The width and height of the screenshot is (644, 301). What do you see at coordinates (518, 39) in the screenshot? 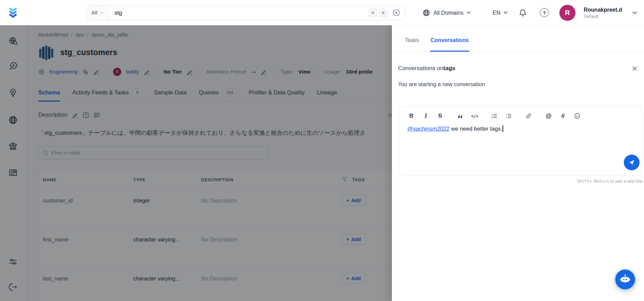
I see `panel-tabbar: Tasks Conversations` at bounding box center [518, 39].